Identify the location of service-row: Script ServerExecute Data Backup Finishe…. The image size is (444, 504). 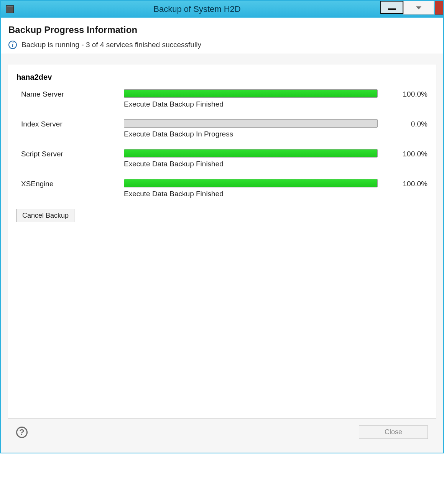
(222, 159).